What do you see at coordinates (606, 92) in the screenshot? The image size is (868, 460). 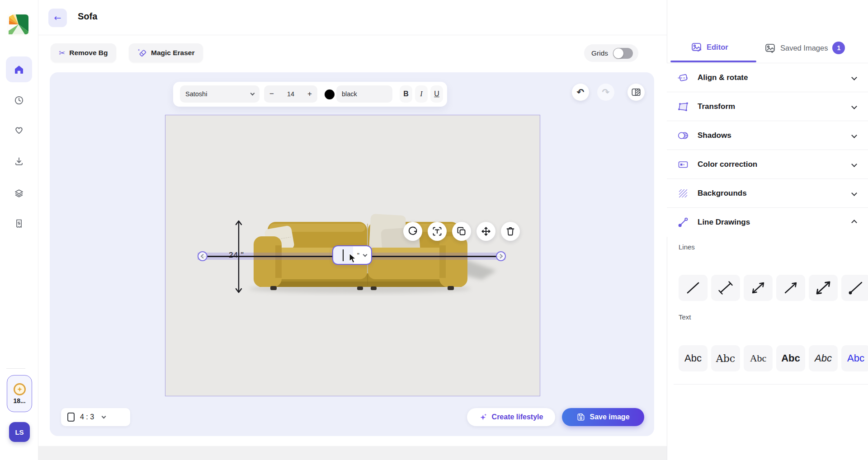 I see `redo-button: ↷` at bounding box center [606, 92].